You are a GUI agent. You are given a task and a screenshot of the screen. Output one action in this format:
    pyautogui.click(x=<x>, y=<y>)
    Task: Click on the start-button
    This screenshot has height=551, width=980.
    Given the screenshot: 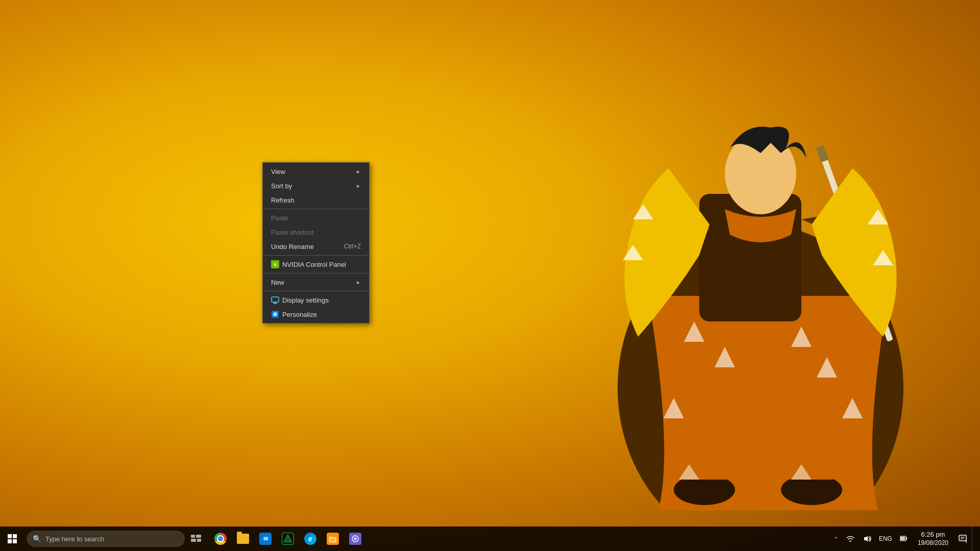 What is the action you would take?
    pyautogui.click(x=12, y=539)
    